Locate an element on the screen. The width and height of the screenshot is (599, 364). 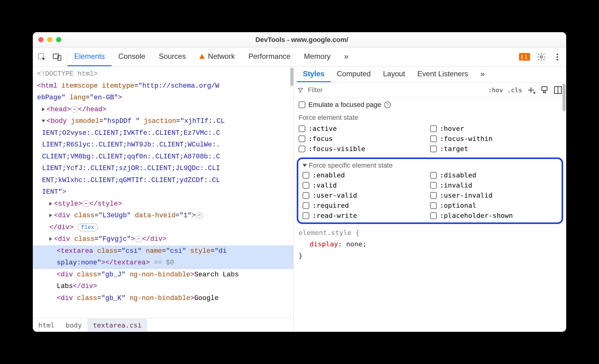
tab-event-listeners: Event Listeners is located at coordinates (443, 74).